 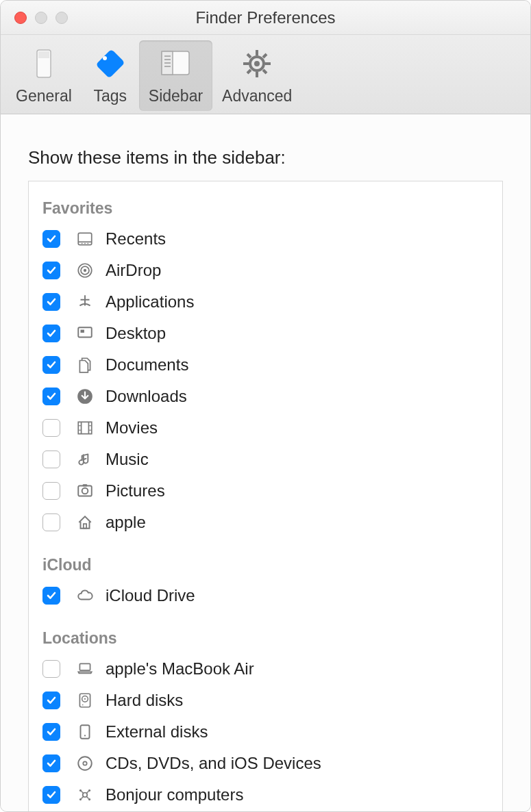 I want to click on sidebar-item-row: Movies, so click(x=266, y=428).